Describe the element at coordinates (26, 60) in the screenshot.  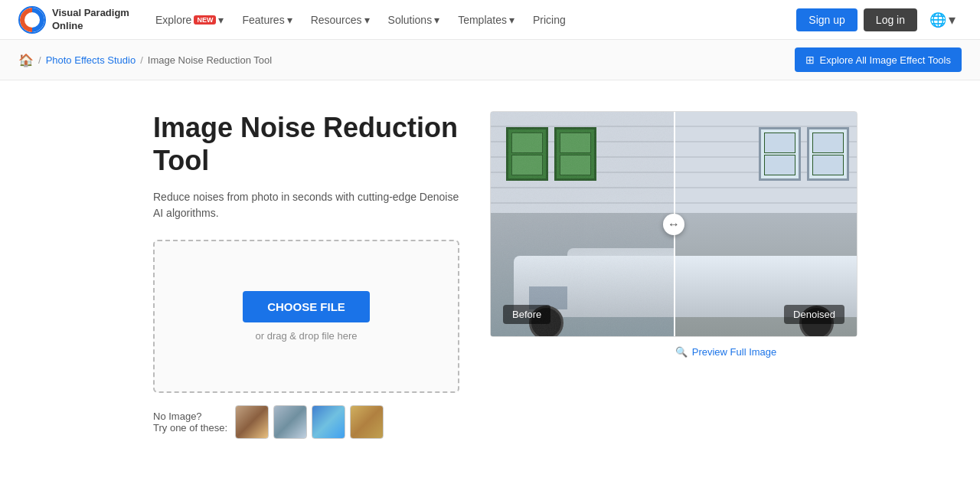
I see `home-link: 🏠` at that location.